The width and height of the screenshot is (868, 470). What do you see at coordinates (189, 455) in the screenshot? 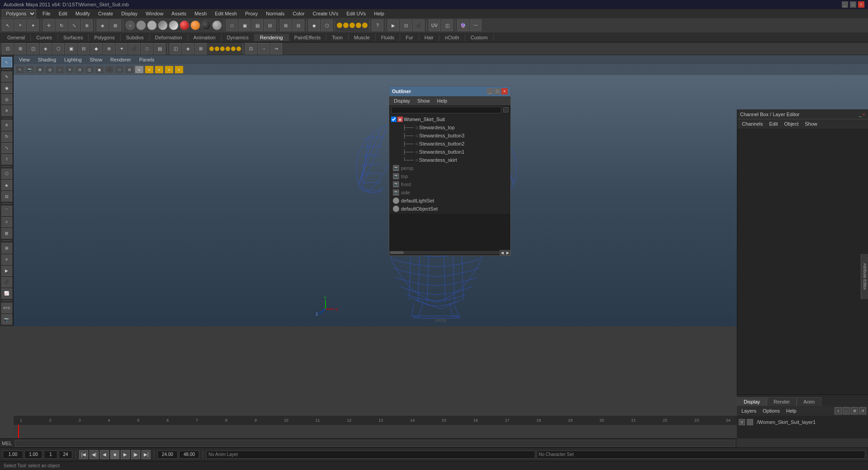
I see `range-end-field: 48.00` at bounding box center [189, 455].